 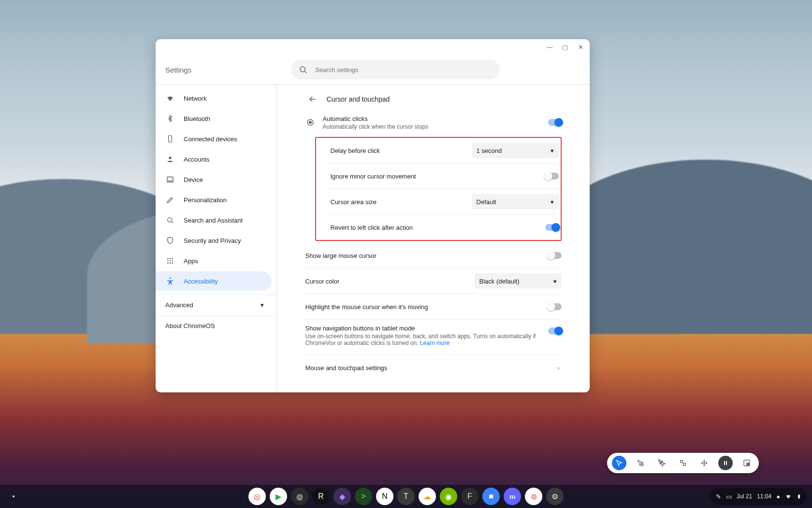 I want to click on shelf-app-app-ring: ⊚, so click(x=534, y=496).